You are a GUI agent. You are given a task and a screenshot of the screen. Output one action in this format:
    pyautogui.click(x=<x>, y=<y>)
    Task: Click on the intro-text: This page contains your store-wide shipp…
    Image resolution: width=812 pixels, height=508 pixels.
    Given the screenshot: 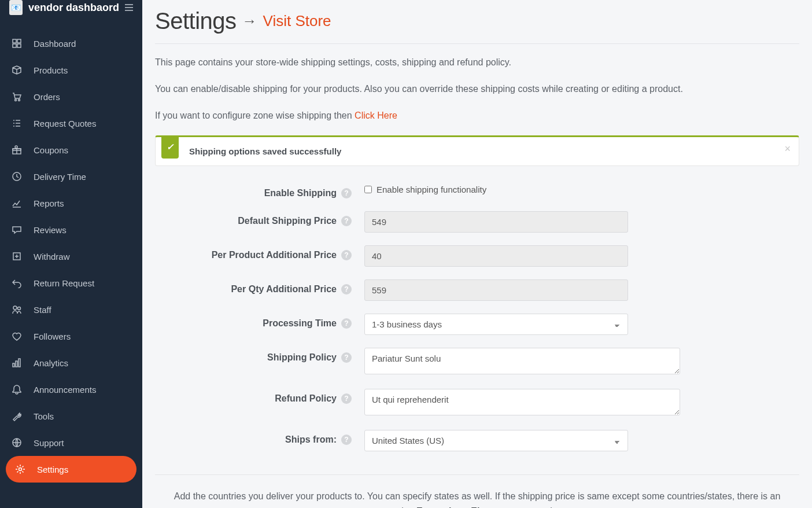 What is the action you would take?
    pyautogui.click(x=477, y=89)
    